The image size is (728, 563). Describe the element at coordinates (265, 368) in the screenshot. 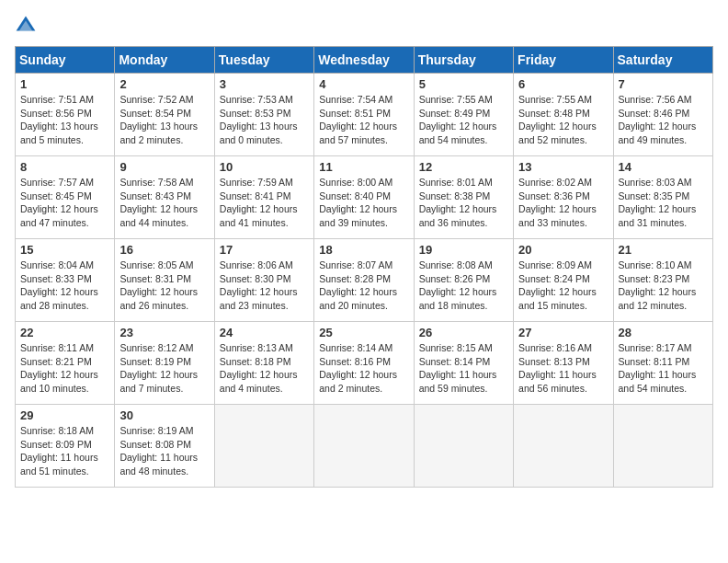

I see `day-info: Sunrise: 8:13 AMSunset: 8:18 PMDaylight:…` at that location.